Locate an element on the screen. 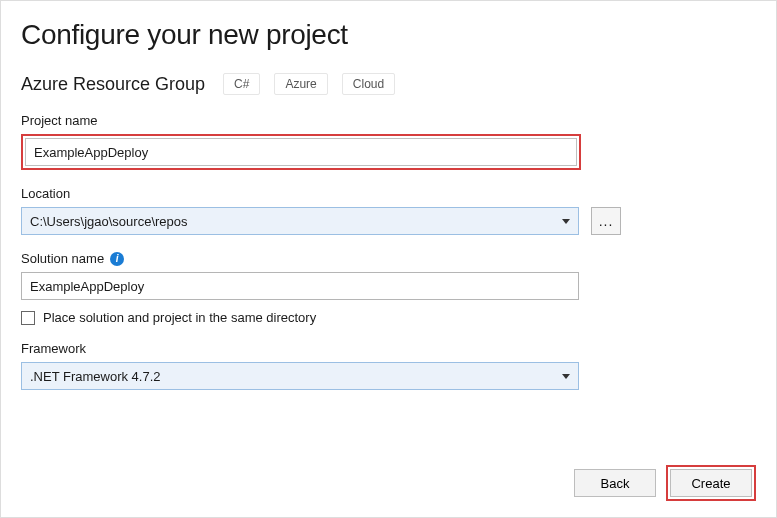 The image size is (777, 518). framework-value: .NET Framework 4.7.2 is located at coordinates (96, 376).